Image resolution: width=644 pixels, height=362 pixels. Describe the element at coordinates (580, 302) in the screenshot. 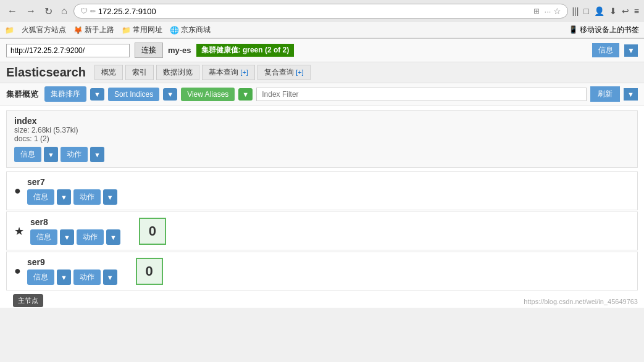

I see `footer-link: https://blog.csdn.net/wei/in_45649763` at that location.